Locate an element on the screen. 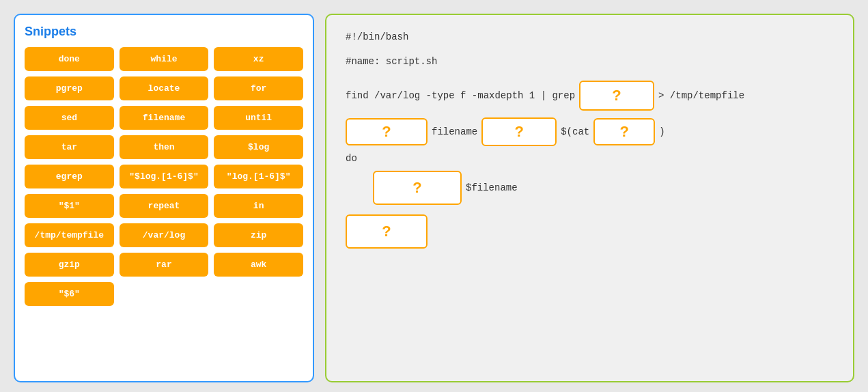 The width and height of the screenshot is (868, 392). snippet-btn-egrep: egrep is located at coordinates (70, 176).